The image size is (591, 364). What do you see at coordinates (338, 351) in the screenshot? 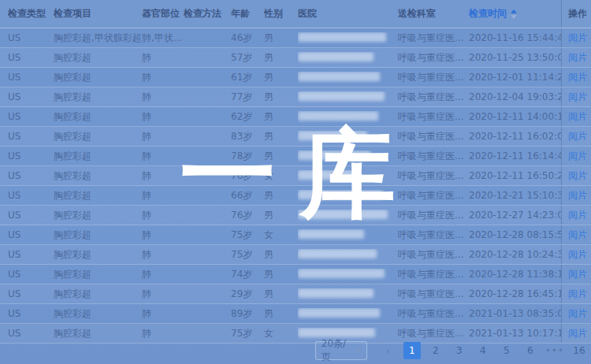
I see `page-size-label: 20条/页` at bounding box center [338, 351].